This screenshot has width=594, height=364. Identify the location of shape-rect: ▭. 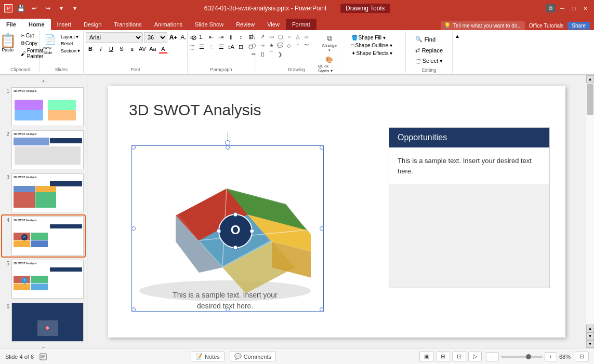
(271, 36).